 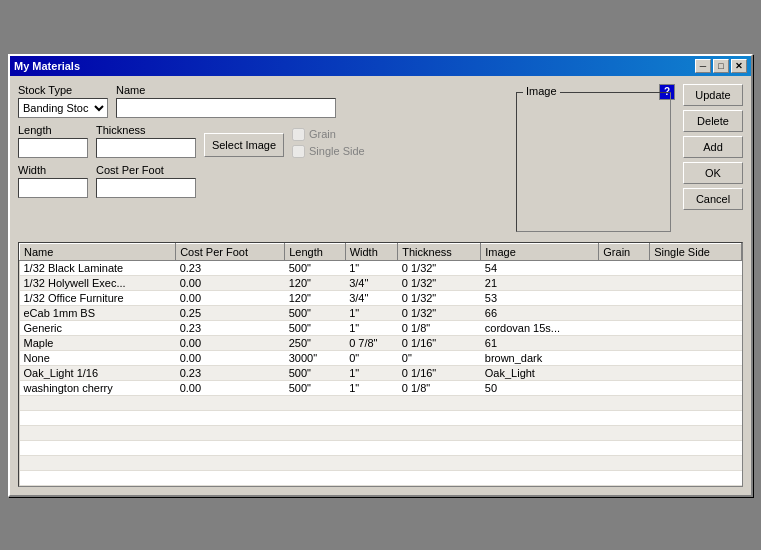 I want to click on table-row: washington cherry0.00500"1"0 1/8"50, so click(x=381, y=388).